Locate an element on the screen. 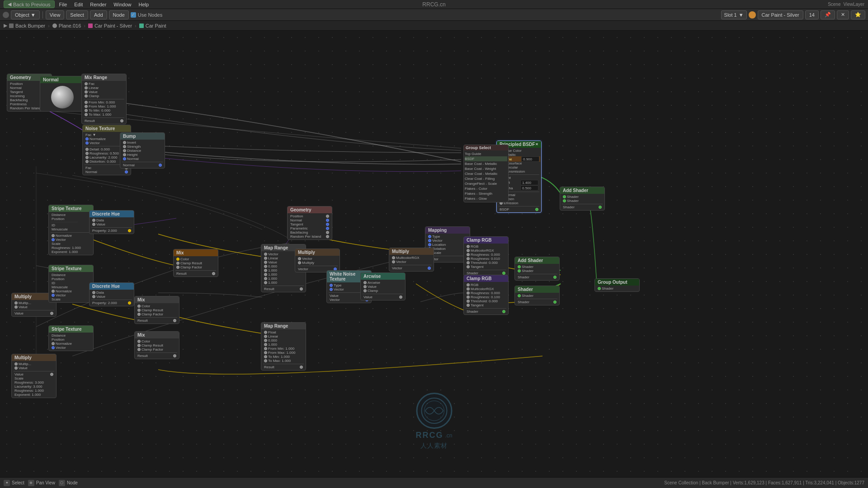  use-nodes-label: Use Nodes is located at coordinates (150, 15).